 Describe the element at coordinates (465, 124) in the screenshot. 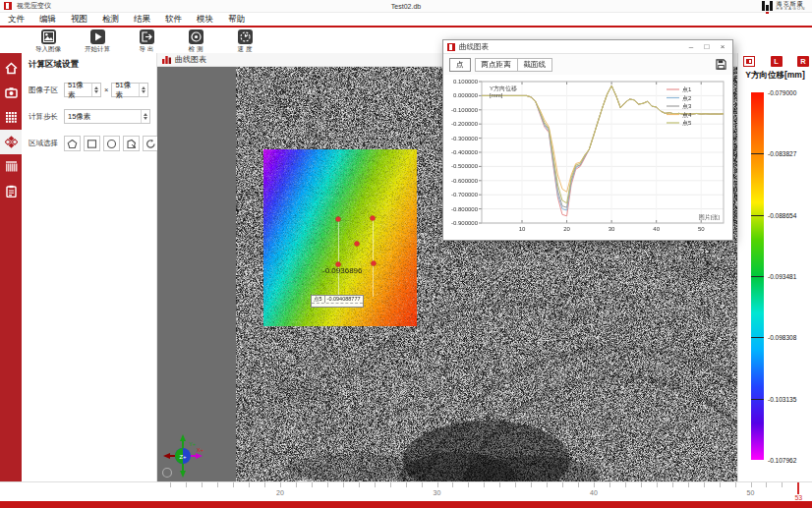

I see `chart-ytick-label: -0.200000` at that location.